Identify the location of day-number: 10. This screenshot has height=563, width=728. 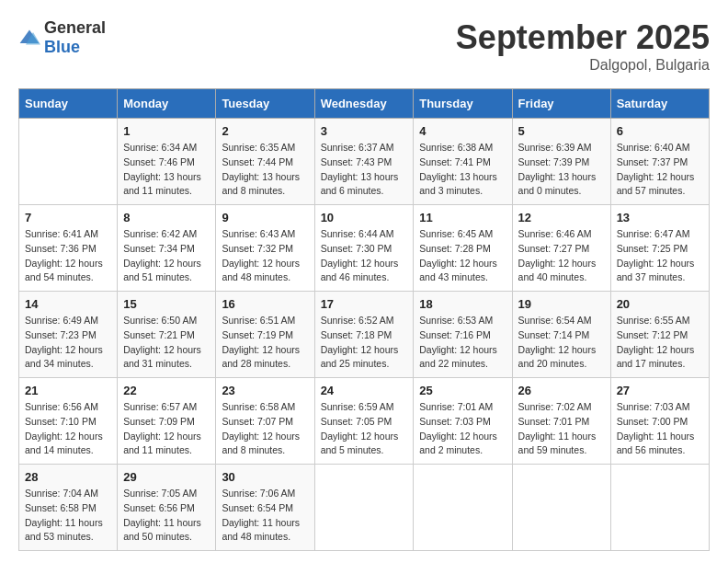
(364, 217).